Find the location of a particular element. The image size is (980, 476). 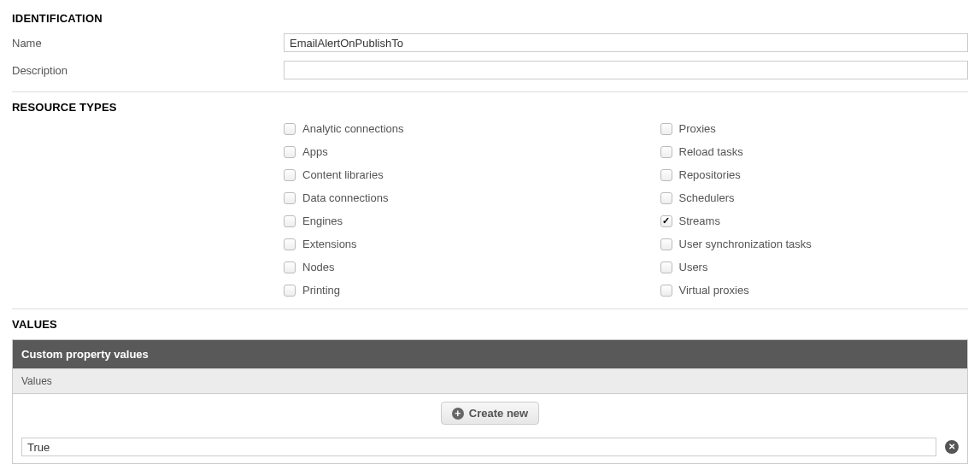

name-input is located at coordinates (625, 43).